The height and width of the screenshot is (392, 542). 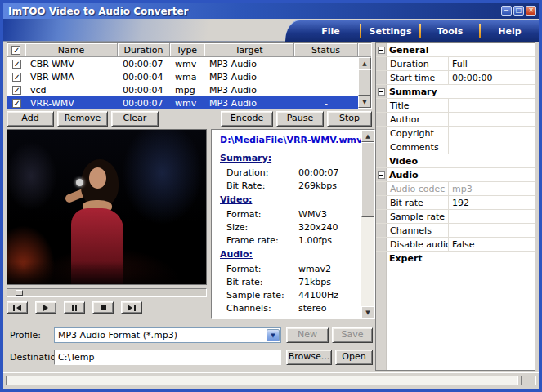 What do you see at coordinates (455, 106) in the screenshot?
I see `property-row: Title` at bounding box center [455, 106].